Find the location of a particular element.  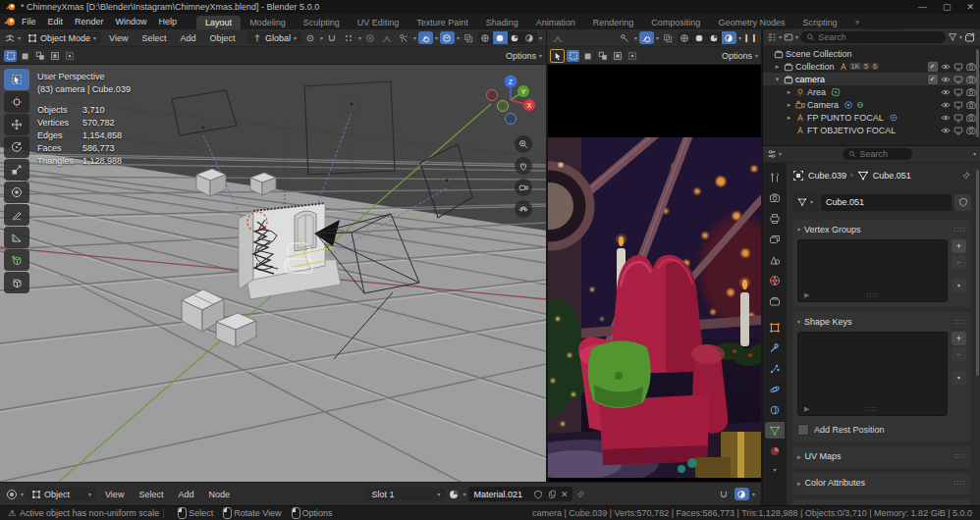

menu-help: Help is located at coordinates (169, 22).